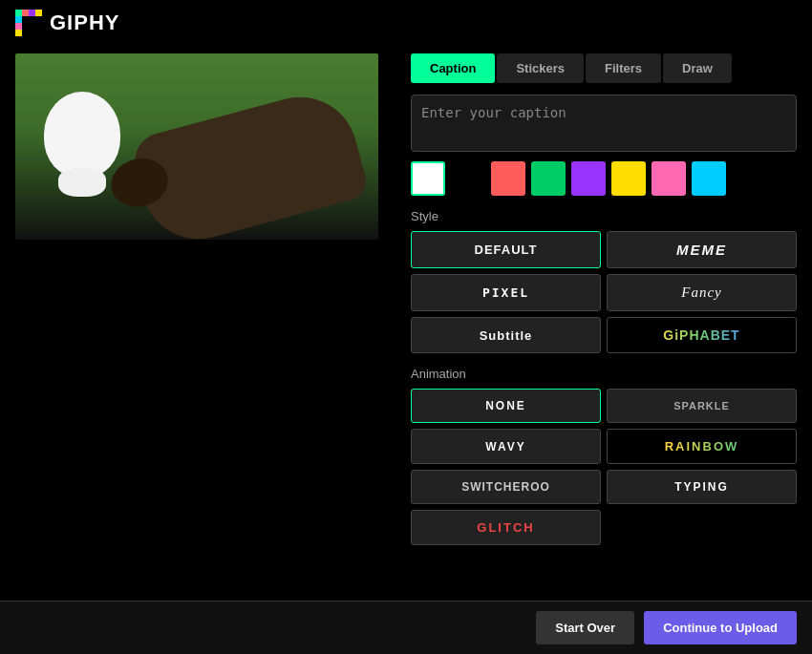 The height and width of the screenshot is (654, 812). What do you see at coordinates (604, 216) in the screenshot?
I see `style-section-label: Style` at bounding box center [604, 216].